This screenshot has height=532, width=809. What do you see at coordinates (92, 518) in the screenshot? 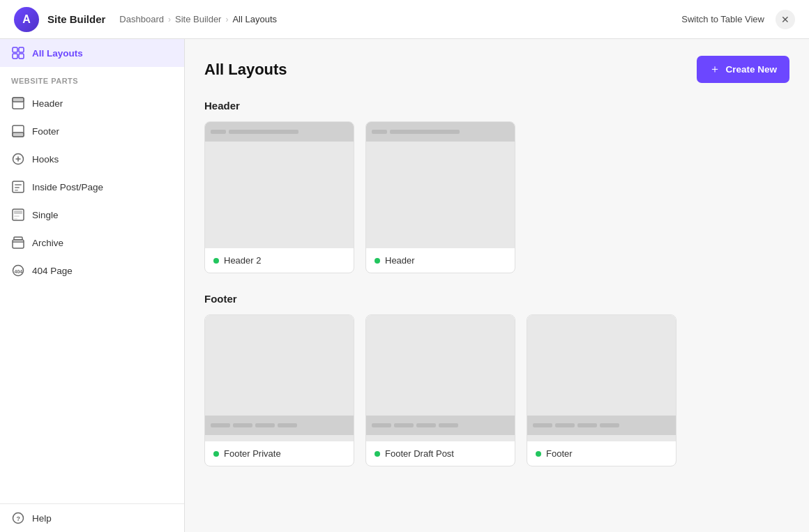
I see `sidebar-item-help: ? Help` at bounding box center [92, 518].